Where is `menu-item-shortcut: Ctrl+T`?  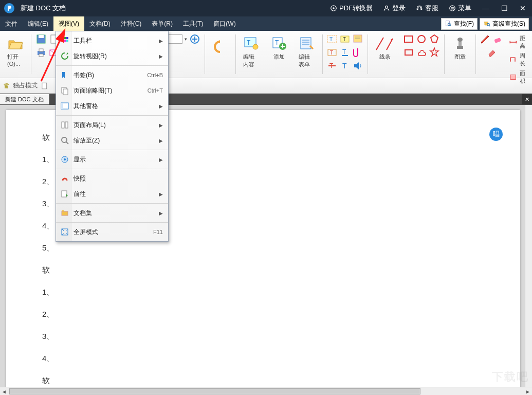 menu-item-shortcut: Ctrl+T is located at coordinates (155, 91).